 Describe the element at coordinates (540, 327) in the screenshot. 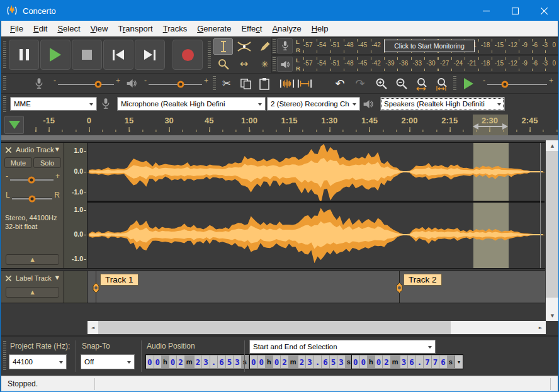

I see `scroll-right-arrow: ►` at that location.